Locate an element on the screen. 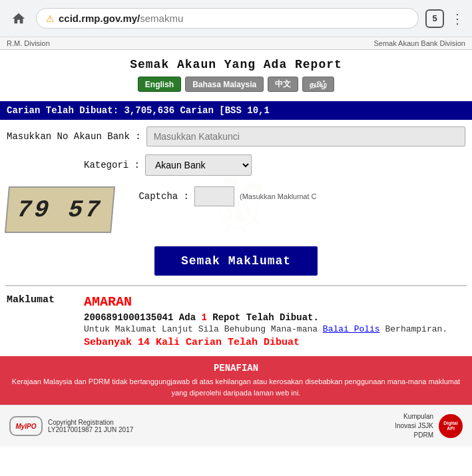 The width and height of the screenshot is (472, 476). result-report-suffix: Repot Telah Dibuat. is located at coordinates (263, 318).